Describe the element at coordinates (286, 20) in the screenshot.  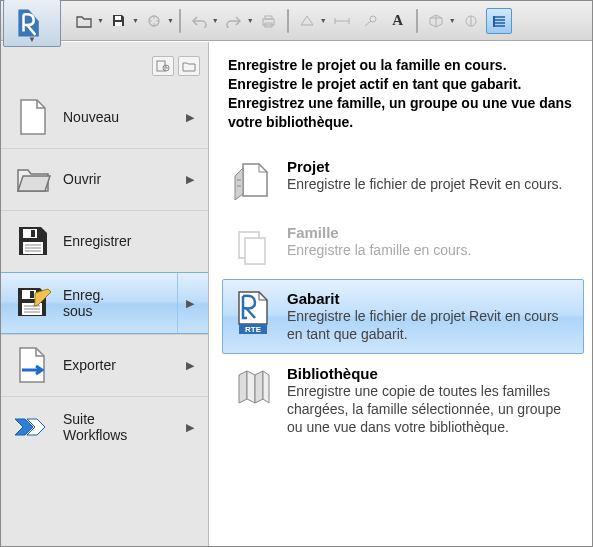
I see `qat-items: ▼ ▼ ▼ ▼ ▼ ▼ A ▼` at that location.